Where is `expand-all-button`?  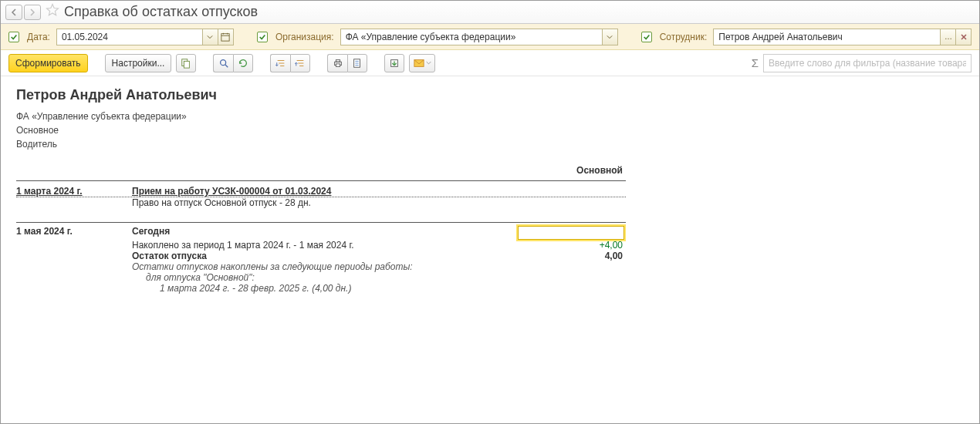 expand-all-button is located at coordinates (280, 63).